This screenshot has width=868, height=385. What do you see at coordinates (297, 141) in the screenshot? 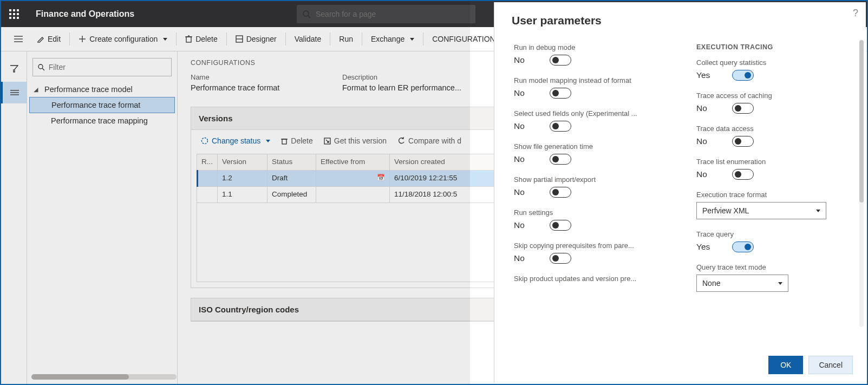
I see `delete-version-button: Delete` at bounding box center [297, 141].